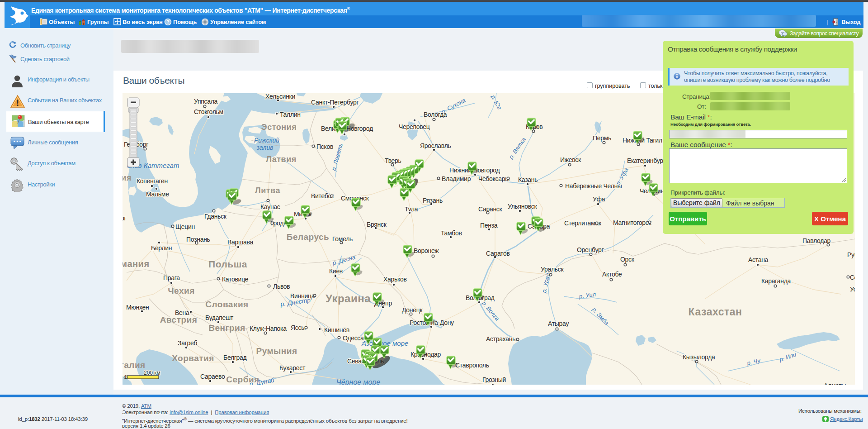 This screenshot has width=868, height=429. What do you see at coordinates (494, 380) in the screenshot?
I see `svg-text: Грозный` at bounding box center [494, 380].